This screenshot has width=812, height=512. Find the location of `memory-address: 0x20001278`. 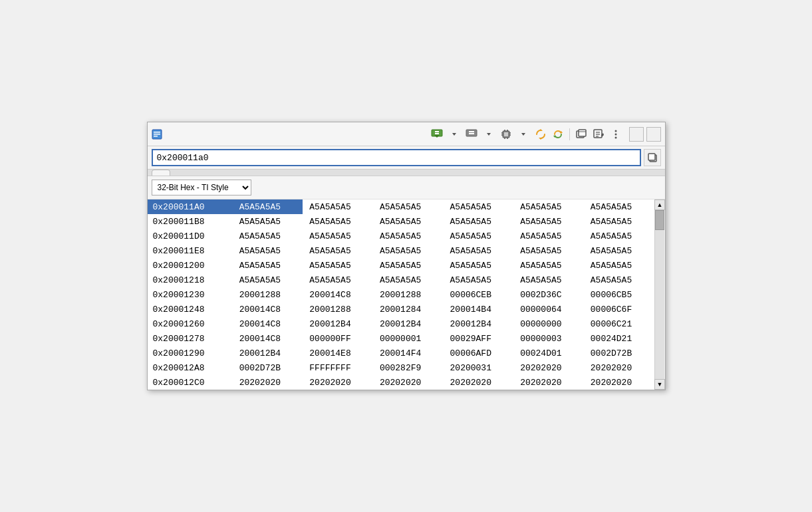

memory-address: 0x20001278 is located at coordinates (190, 338).